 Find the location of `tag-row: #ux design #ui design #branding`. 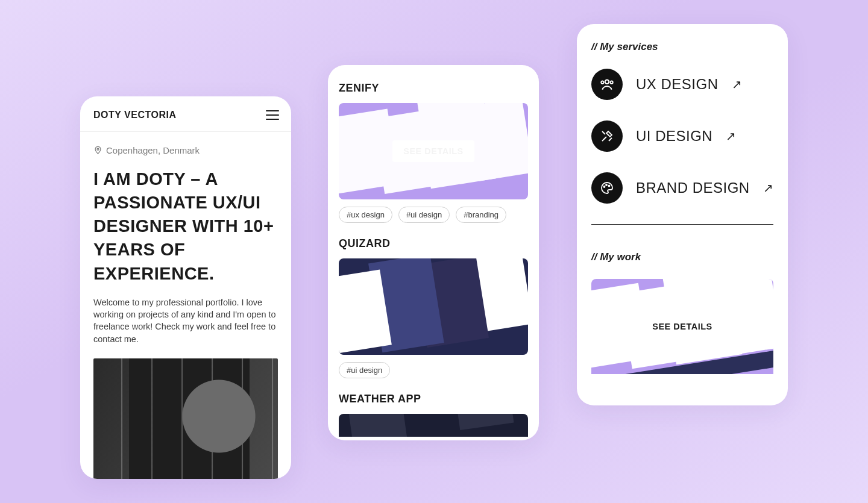

tag-row: #ux design #ui design #branding is located at coordinates (433, 214).